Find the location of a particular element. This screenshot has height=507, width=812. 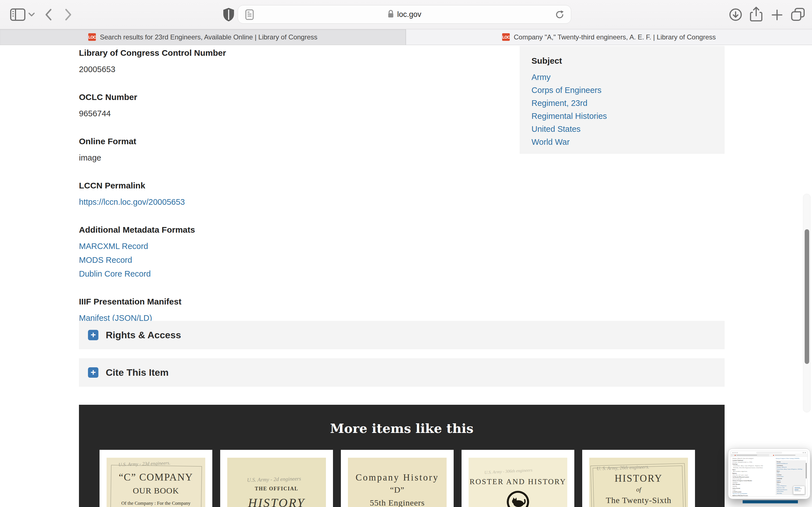

back-button is located at coordinates (48, 15).